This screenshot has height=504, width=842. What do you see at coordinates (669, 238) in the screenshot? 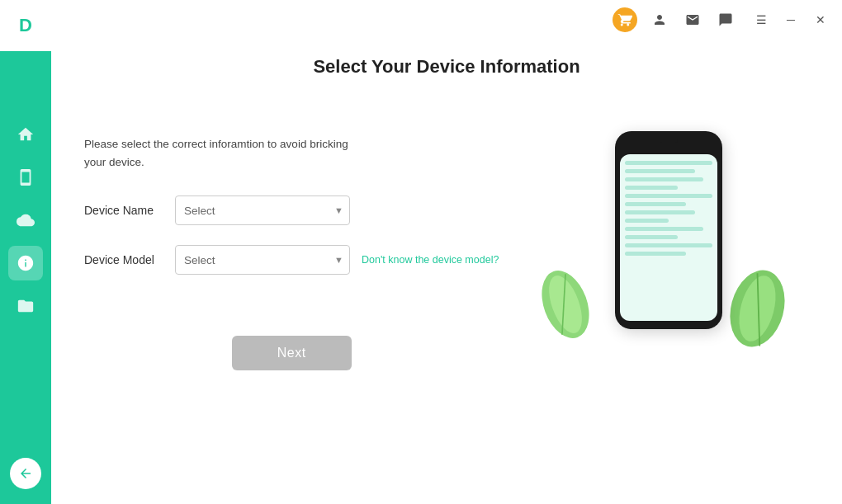
I see `phone-screen` at bounding box center [669, 238].